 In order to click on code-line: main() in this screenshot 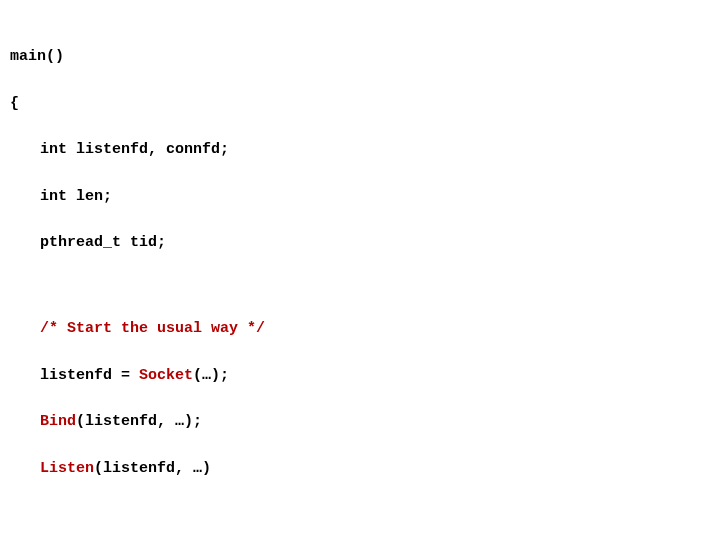, I will do `click(360, 56)`.